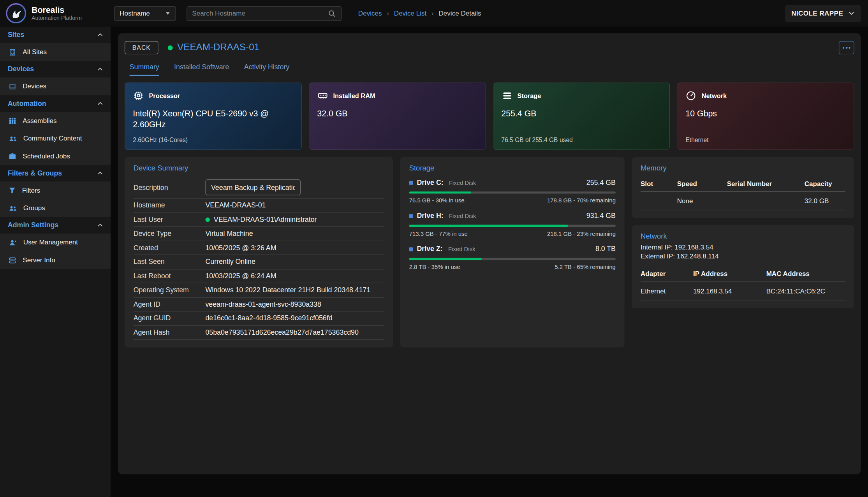  What do you see at coordinates (55, 262) in the screenshot?
I see `sidebar: Sites All Sites Devices Devices Automati…` at bounding box center [55, 262].